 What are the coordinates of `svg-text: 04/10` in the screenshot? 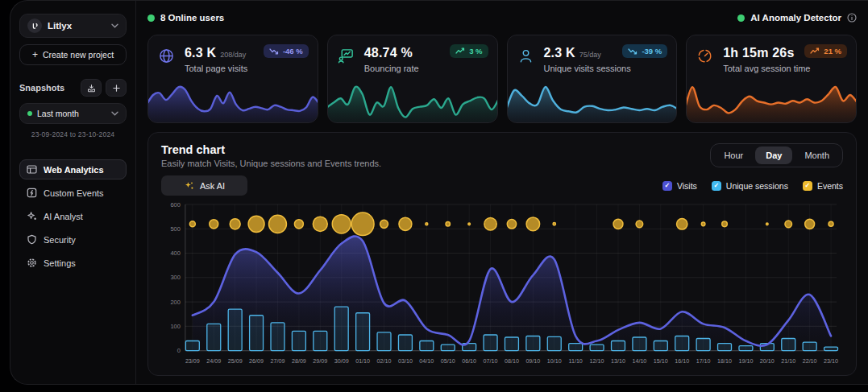 It's located at (426, 361).